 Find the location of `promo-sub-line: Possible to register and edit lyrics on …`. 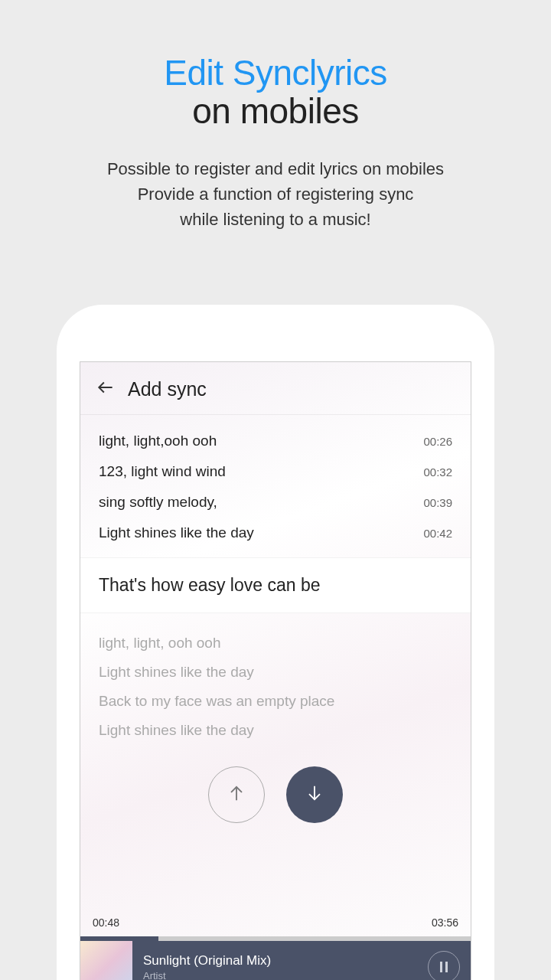

promo-sub-line: Possible to register and edit lyrics on … is located at coordinates (276, 168).